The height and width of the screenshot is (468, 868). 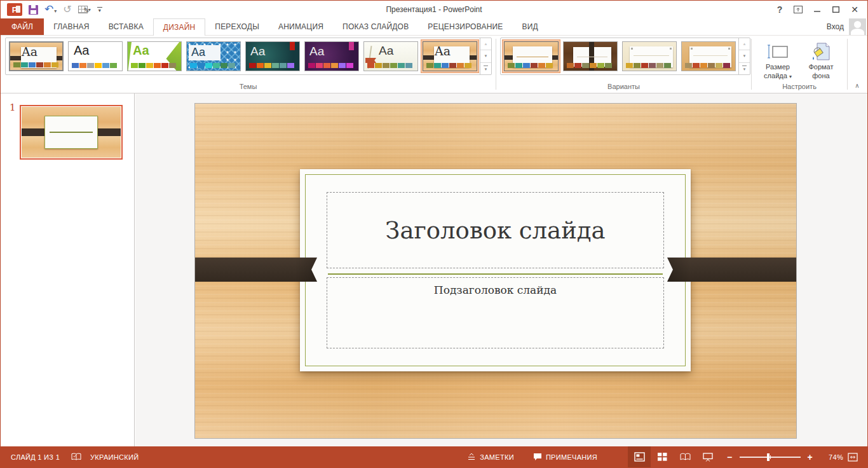 What do you see at coordinates (649, 56) in the screenshot?
I see `variant-cream` at bounding box center [649, 56].